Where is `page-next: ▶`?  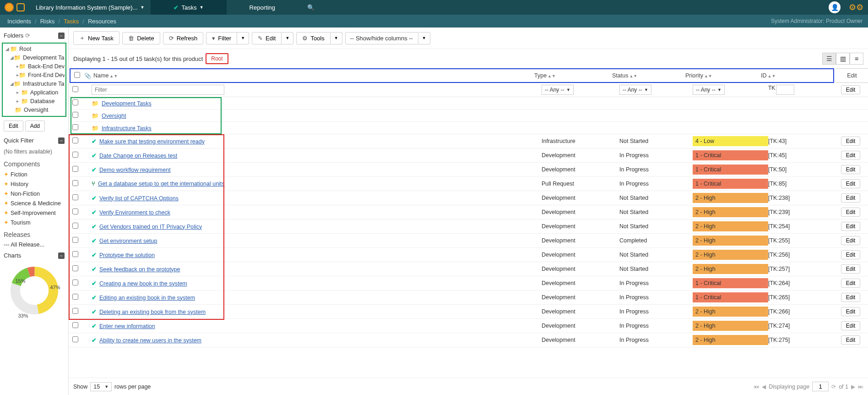
page-next: ▶ is located at coordinates (853, 387).